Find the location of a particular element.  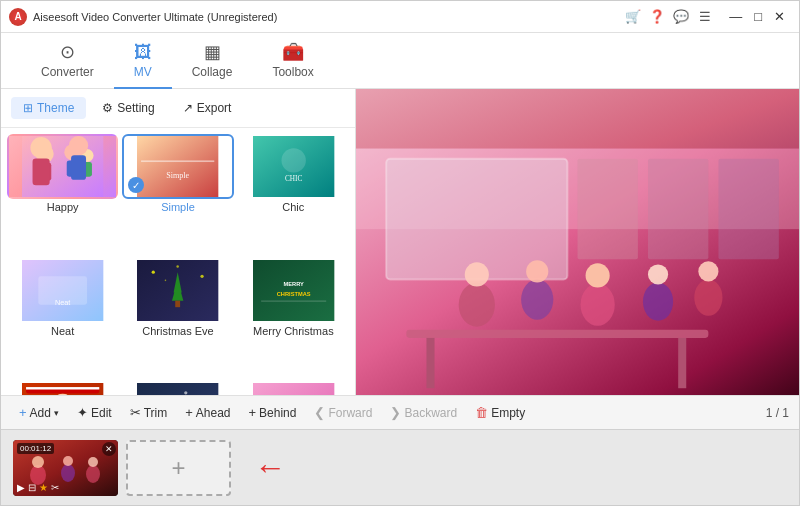

trim-icon: ✂ is located at coordinates (136, 412).